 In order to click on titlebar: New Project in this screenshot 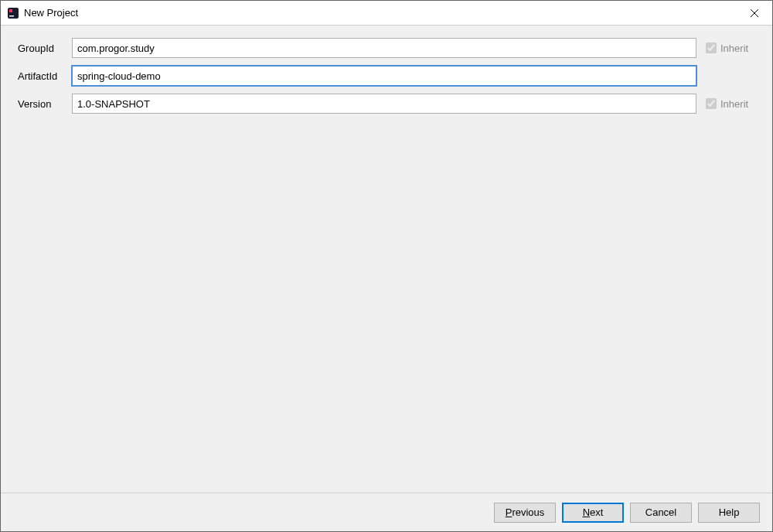, I will do `click(386, 13)`.